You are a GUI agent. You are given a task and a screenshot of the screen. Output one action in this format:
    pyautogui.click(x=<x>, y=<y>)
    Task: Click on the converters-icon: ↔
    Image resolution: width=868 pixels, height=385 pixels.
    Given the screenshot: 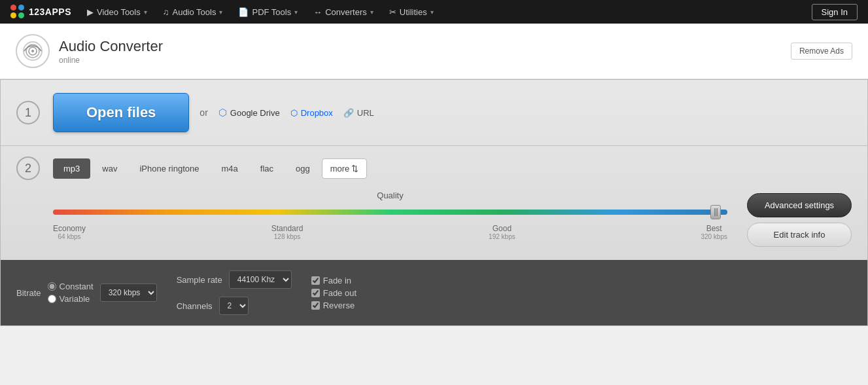 What is the action you would take?
    pyautogui.click(x=318, y=12)
    